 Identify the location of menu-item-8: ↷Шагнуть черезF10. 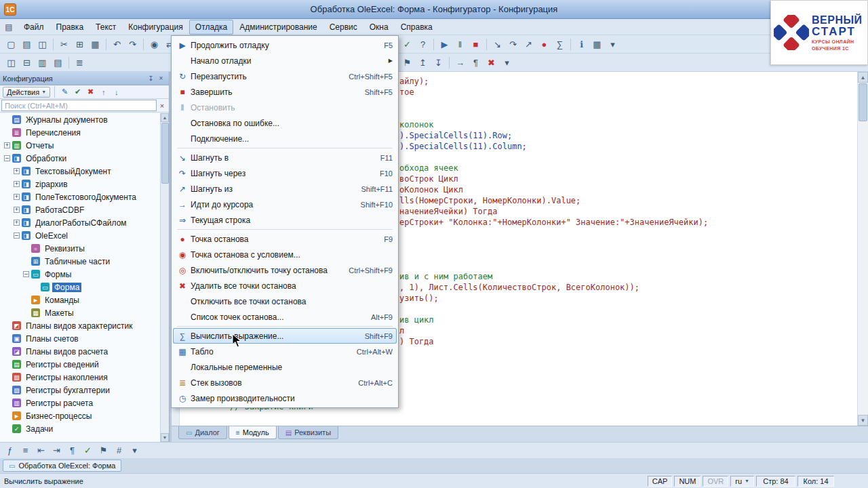
(285, 174).